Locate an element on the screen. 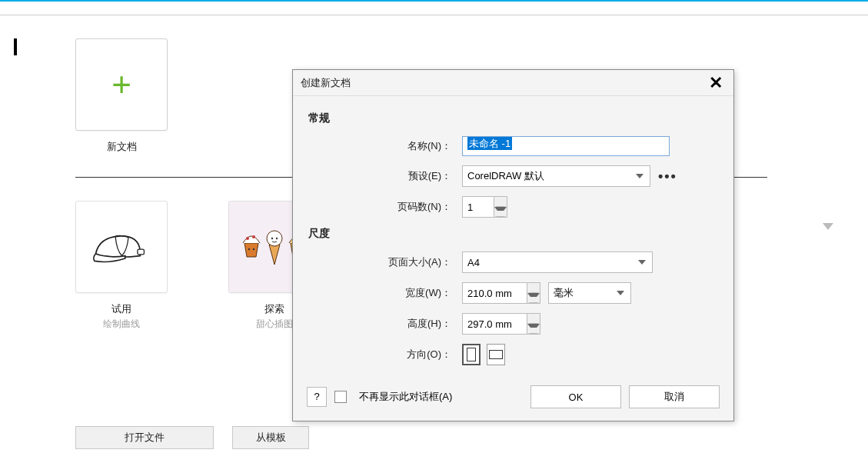 This screenshot has width=868, height=463. pages-spinner is located at coordinates (484, 207).